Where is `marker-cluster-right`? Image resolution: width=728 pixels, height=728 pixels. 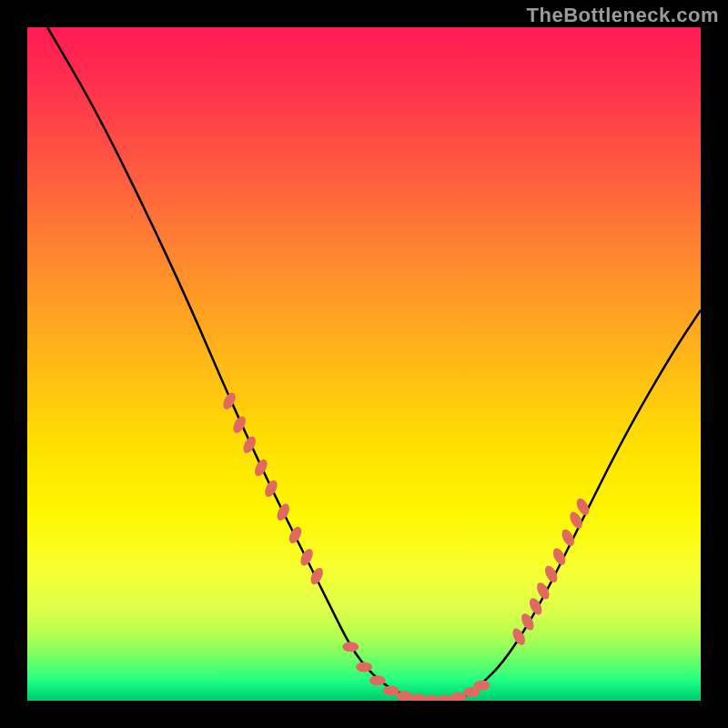
marker-cluster-right is located at coordinates (551, 571).